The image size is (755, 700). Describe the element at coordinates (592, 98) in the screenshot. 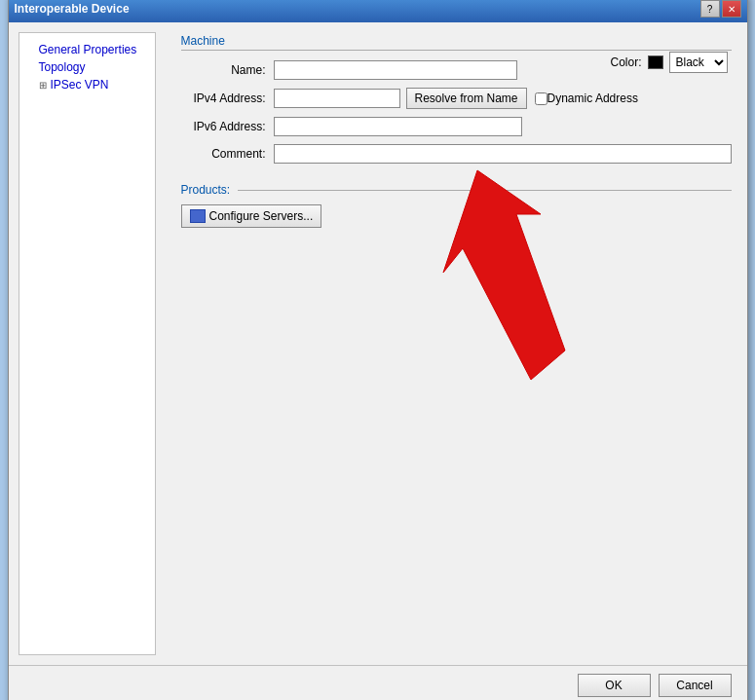

I see `dynamic-address-label: Dynamic Address` at that location.